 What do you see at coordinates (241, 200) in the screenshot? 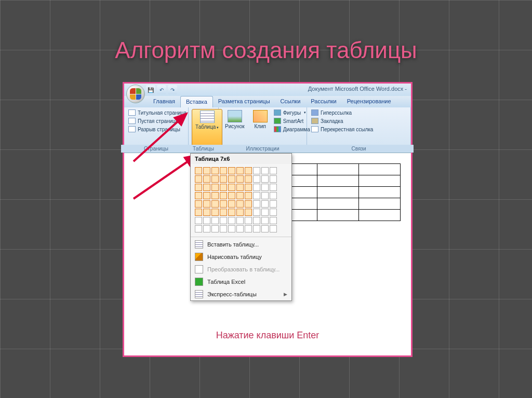
I see `table-grid-picker` at bounding box center [241, 200].